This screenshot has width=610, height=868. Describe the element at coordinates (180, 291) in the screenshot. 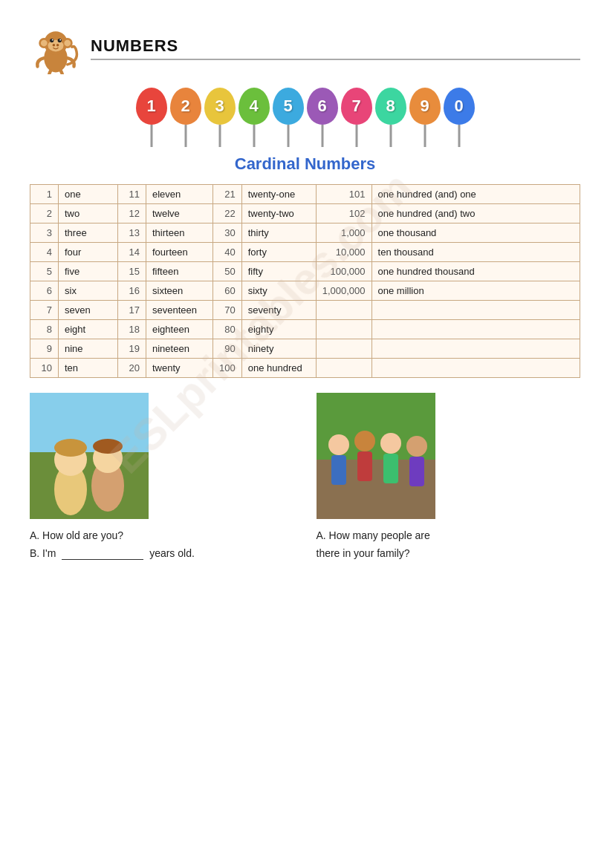

I see `table-cell: sixteen` at that location.